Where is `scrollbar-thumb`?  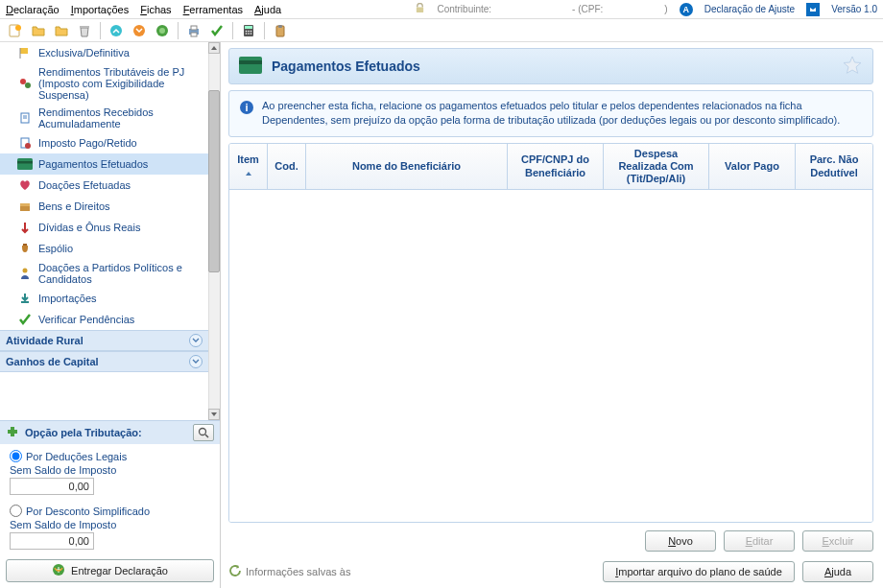 scrollbar-thumb is located at coordinates (214, 181).